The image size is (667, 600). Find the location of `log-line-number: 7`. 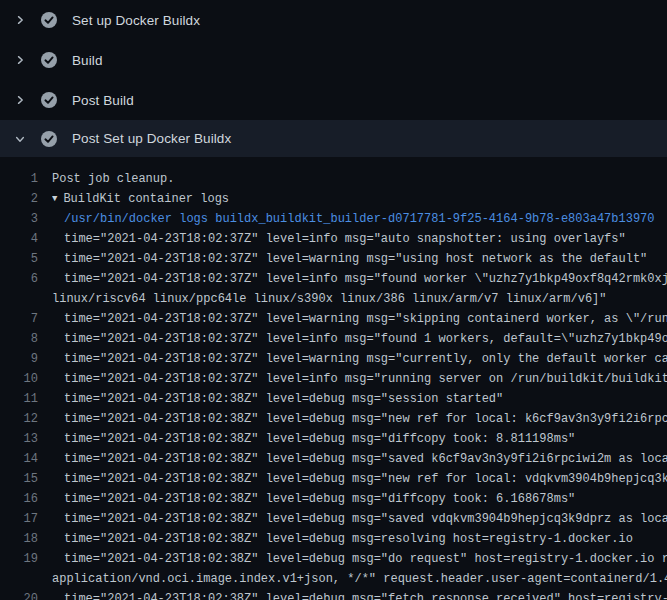

log-line-number: 7 is located at coordinates (22, 319).